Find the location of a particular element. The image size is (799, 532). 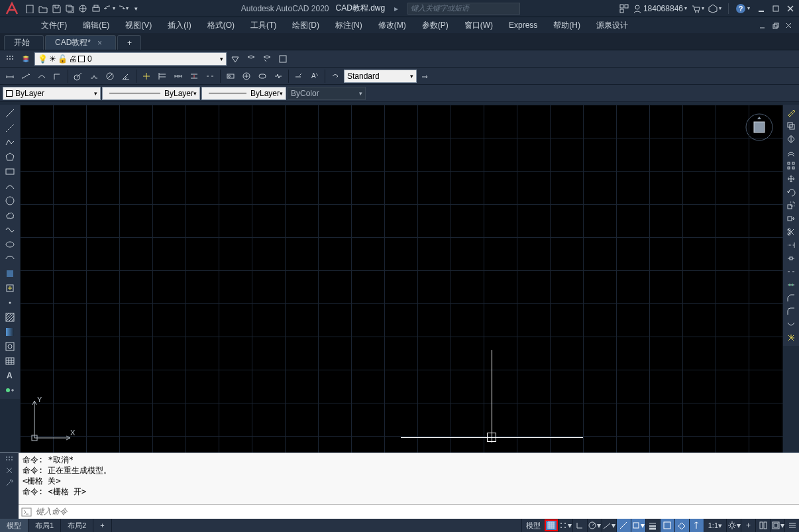

array-icon is located at coordinates (791, 166).